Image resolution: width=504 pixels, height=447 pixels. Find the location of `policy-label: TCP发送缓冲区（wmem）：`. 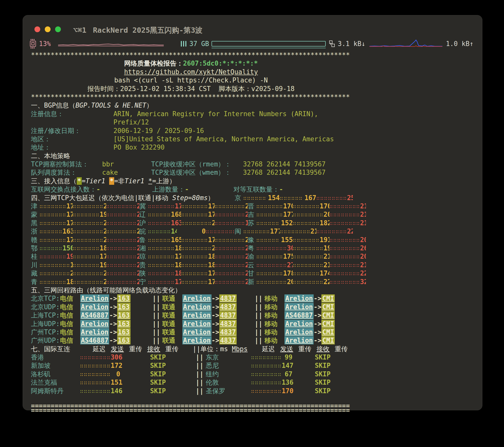

policy-label: TCP发送缓冲区（wmem）： is located at coordinates (197, 172).